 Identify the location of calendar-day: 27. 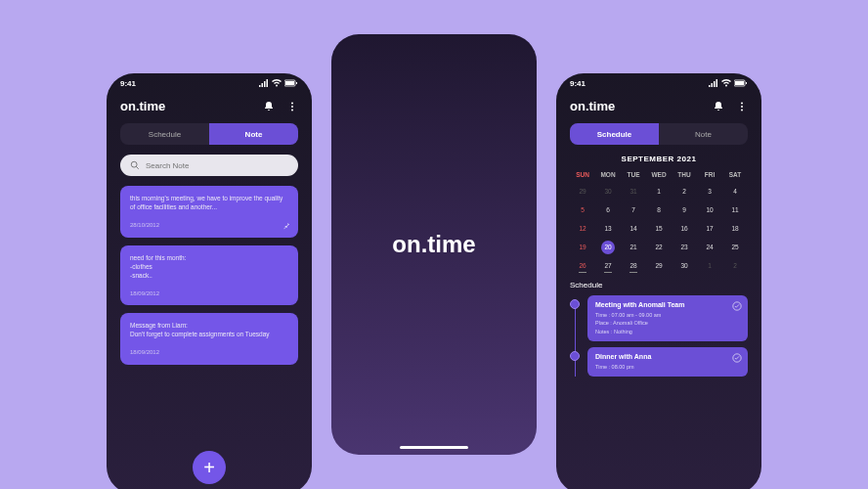
(608, 266).